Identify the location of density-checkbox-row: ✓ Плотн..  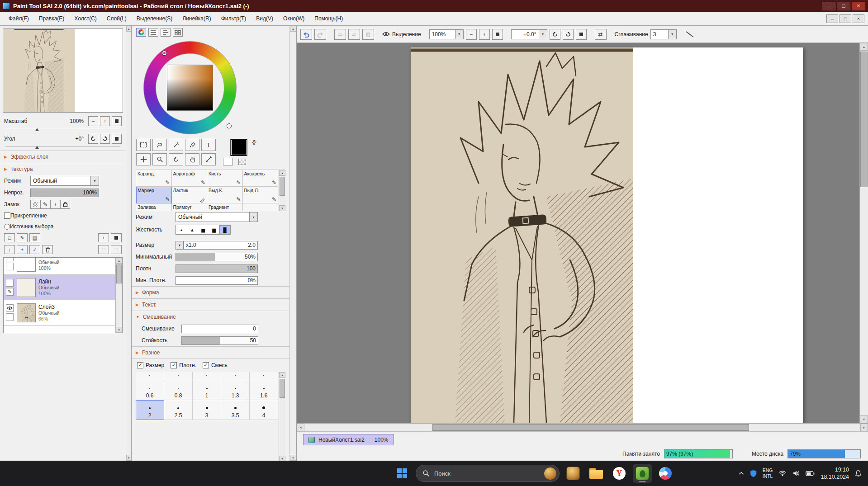
(184, 365).